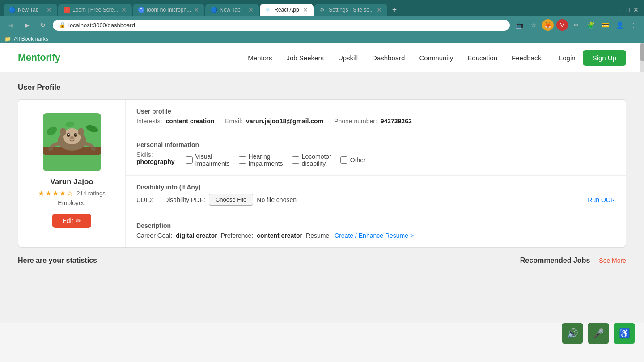  I want to click on tab-title-6: Settings - Site se..., so click(352, 10).